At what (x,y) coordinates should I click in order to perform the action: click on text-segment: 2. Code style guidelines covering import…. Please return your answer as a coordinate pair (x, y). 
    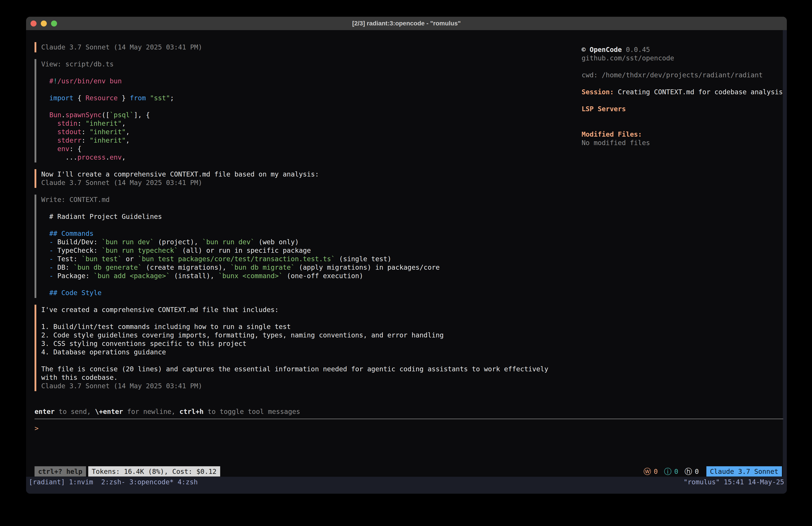
    Looking at the image, I should click on (242, 335).